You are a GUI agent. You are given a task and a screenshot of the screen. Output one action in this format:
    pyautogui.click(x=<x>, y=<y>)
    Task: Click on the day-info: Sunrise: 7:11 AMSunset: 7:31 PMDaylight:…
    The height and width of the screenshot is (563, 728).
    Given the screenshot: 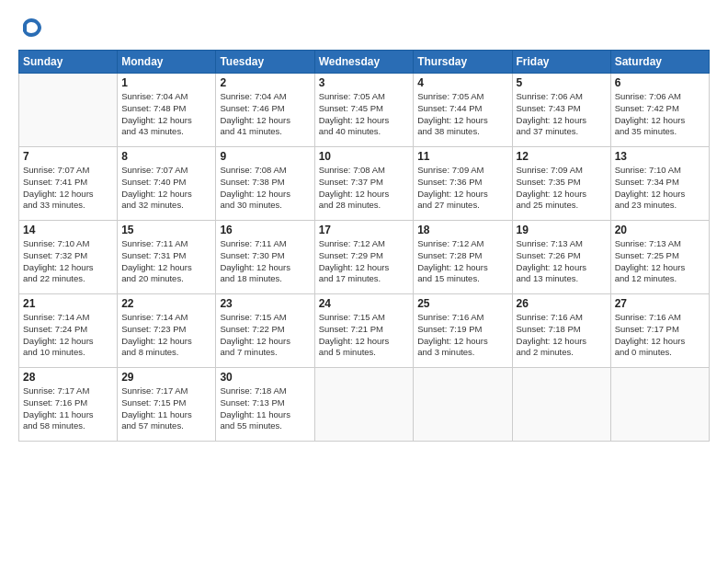 What is the action you would take?
    pyautogui.click(x=166, y=261)
    